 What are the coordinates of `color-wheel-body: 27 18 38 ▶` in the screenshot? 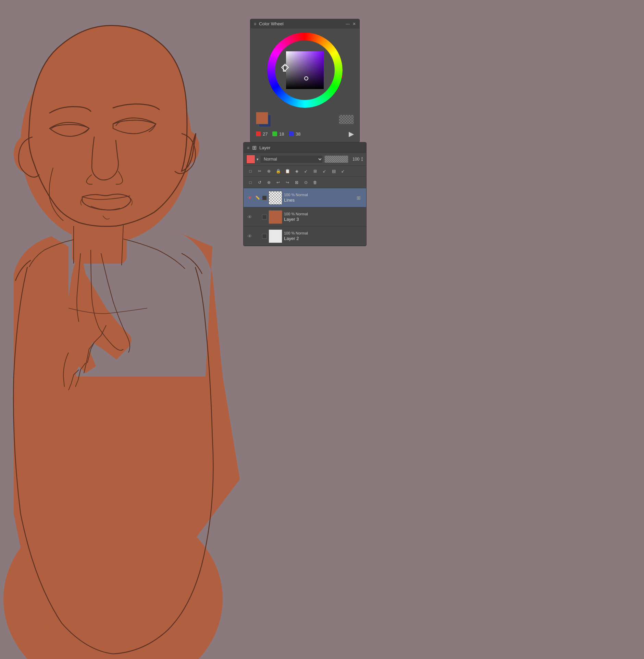 It's located at (305, 85).